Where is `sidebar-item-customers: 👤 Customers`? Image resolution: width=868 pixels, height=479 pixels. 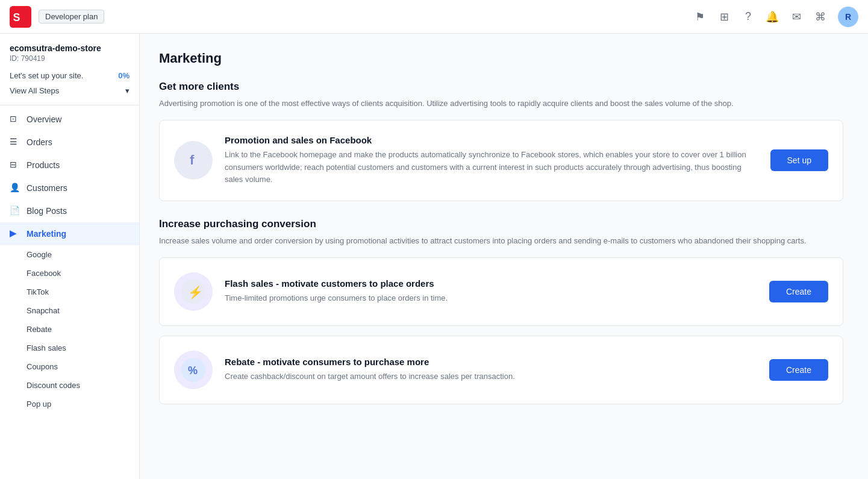
sidebar-item-customers: 👤 Customers is located at coordinates (70, 188).